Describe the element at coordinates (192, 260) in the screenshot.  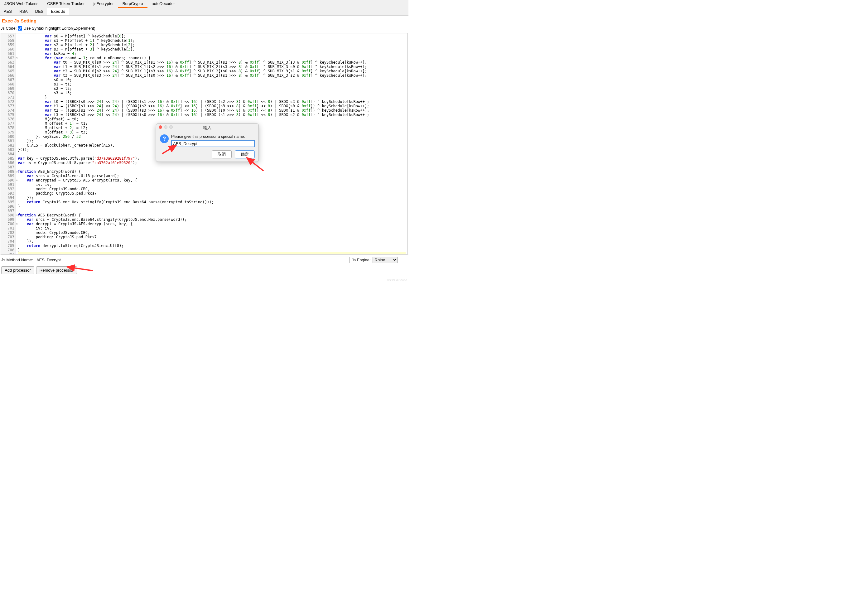
I see `method-name-input` at that location.